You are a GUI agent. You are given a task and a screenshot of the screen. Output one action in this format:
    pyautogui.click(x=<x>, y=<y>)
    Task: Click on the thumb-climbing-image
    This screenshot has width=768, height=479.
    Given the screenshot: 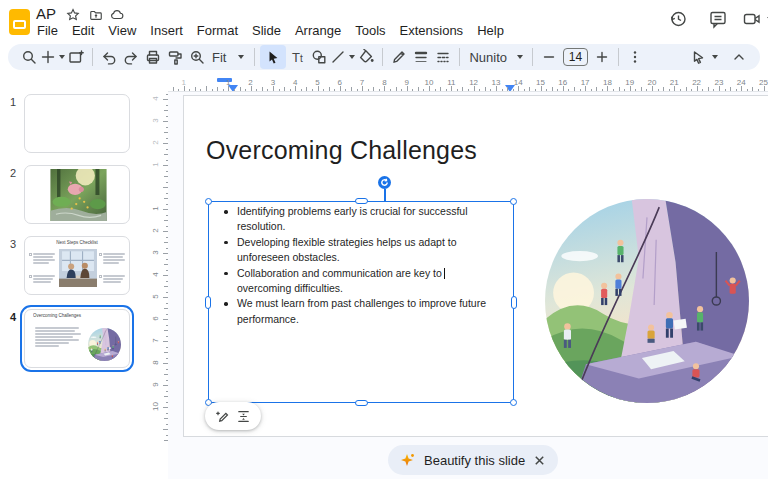 What is the action you would take?
    pyautogui.click(x=104, y=344)
    